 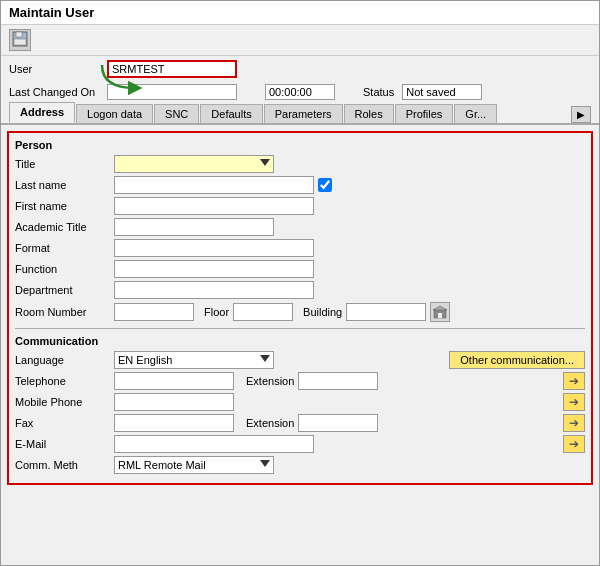 What do you see at coordinates (325, 185) in the screenshot?
I see `lastname-checkbox` at bounding box center [325, 185].